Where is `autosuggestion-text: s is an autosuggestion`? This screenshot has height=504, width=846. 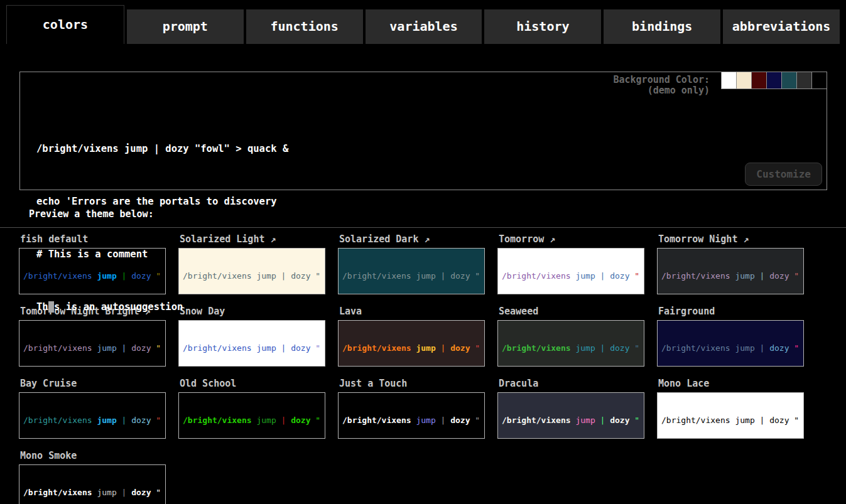
autosuggestion-text: s is an autosuggestion is located at coordinates (118, 307).